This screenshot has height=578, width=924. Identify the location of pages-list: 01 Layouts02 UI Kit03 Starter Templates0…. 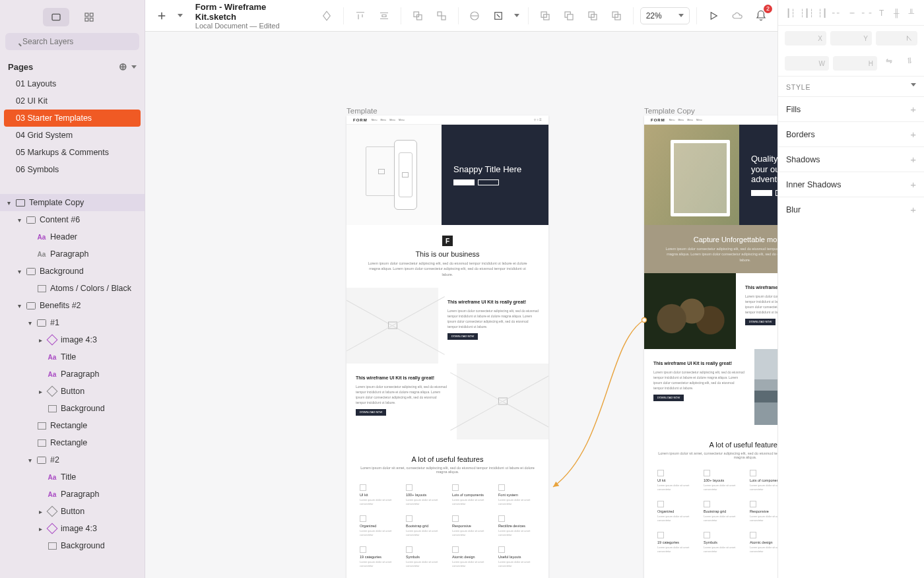
(73, 127).